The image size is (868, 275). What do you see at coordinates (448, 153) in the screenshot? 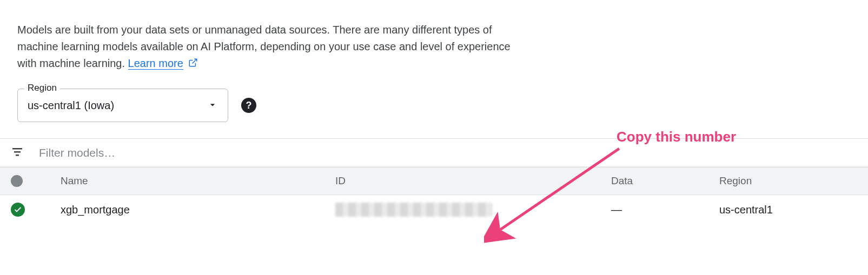
I see `filter-input` at bounding box center [448, 153].